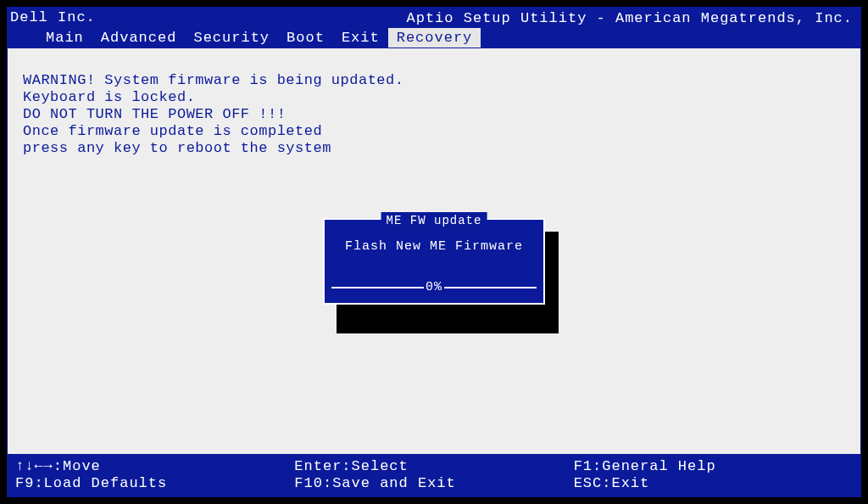  I want to click on warning-line-2: Keyboard is locked., so click(434, 98).